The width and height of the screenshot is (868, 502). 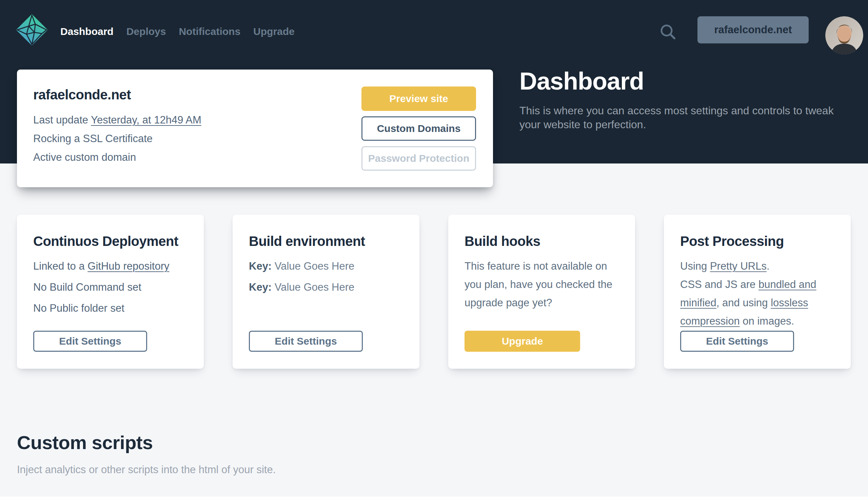 What do you see at coordinates (768, 266) in the screenshot?
I see `pp-text: .` at bounding box center [768, 266].